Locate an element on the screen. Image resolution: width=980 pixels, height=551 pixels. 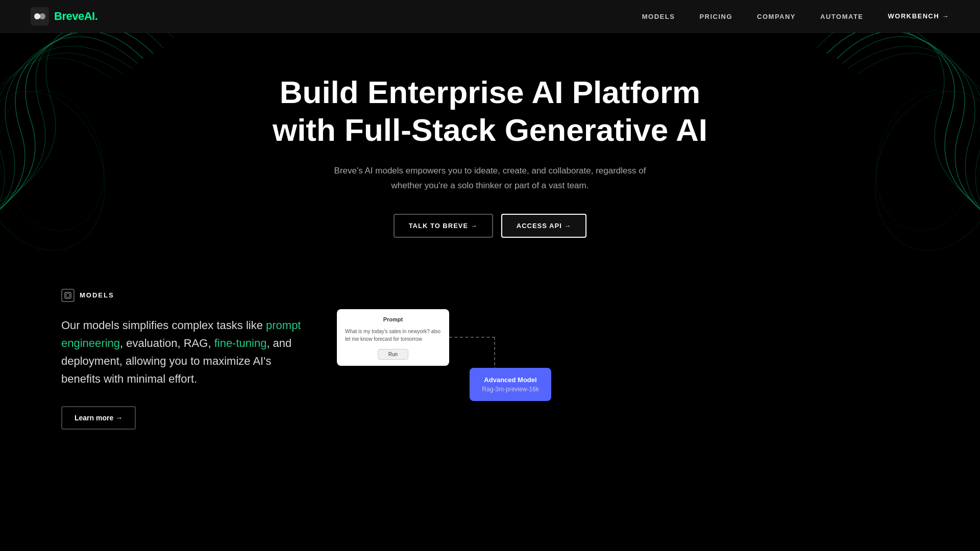
nav-workbench: WORKBENCH → is located at coordinates (919, 16).